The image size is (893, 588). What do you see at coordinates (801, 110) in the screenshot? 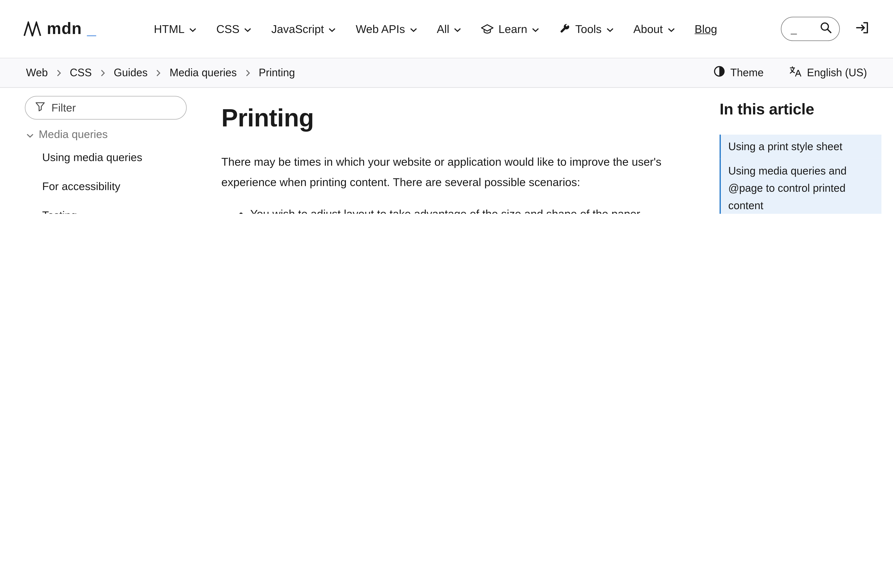
I see `toc-title: In this article` at bounding box center [801, 110].